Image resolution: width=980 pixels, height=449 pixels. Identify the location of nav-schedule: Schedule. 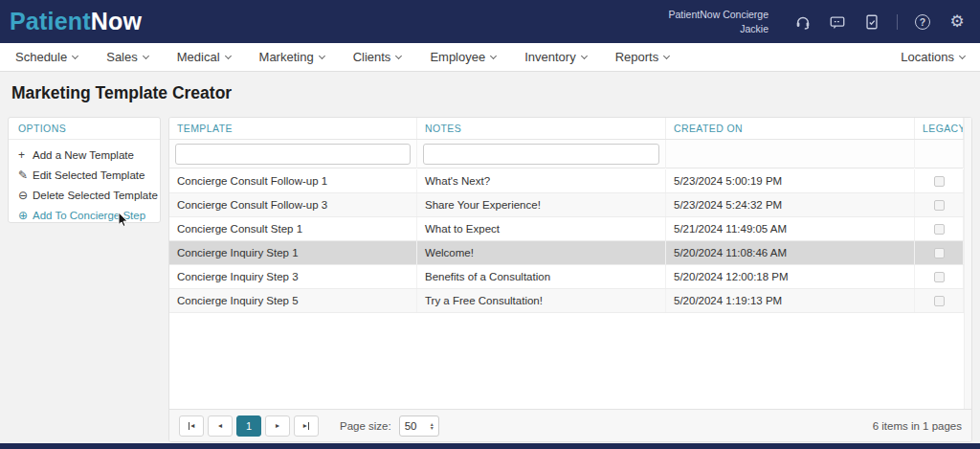
(46, 57).